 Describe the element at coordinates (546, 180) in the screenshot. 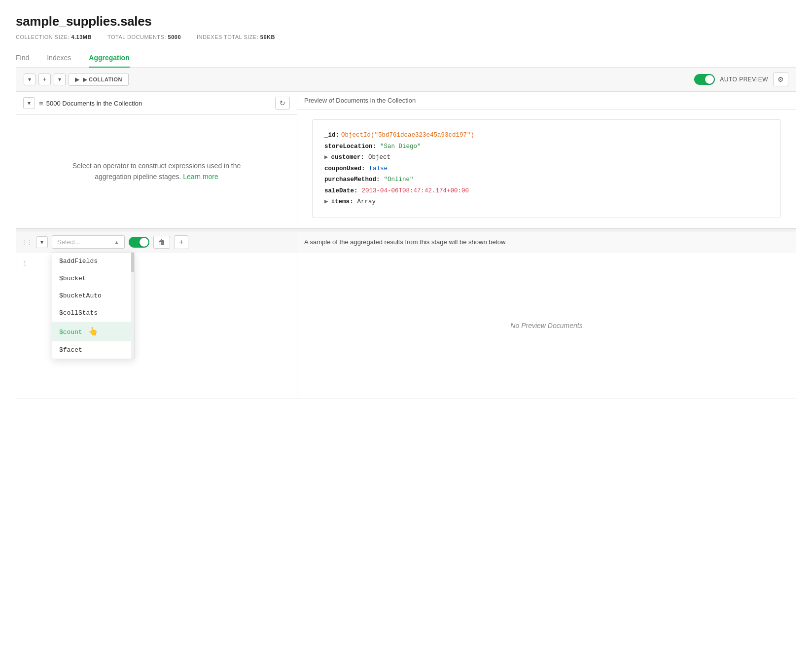

I see `field-purchasemethod: purchaseMethod: "Online"` at that location.